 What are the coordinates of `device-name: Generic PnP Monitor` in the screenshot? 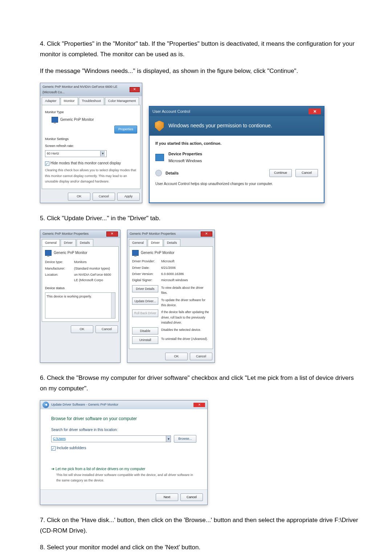 It's located at (158, 253).